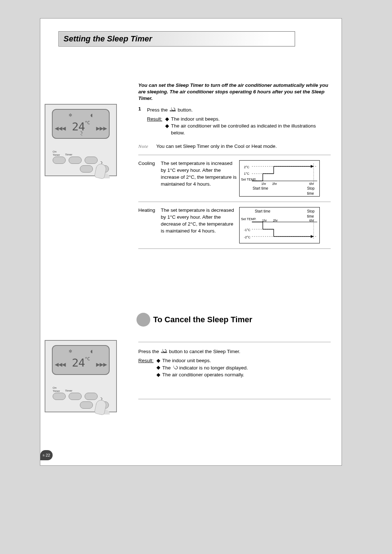  I want to click on remote-display: ✻ ◖ ◀◀◀ 24°C ▶▶▶, so click(81, 360).